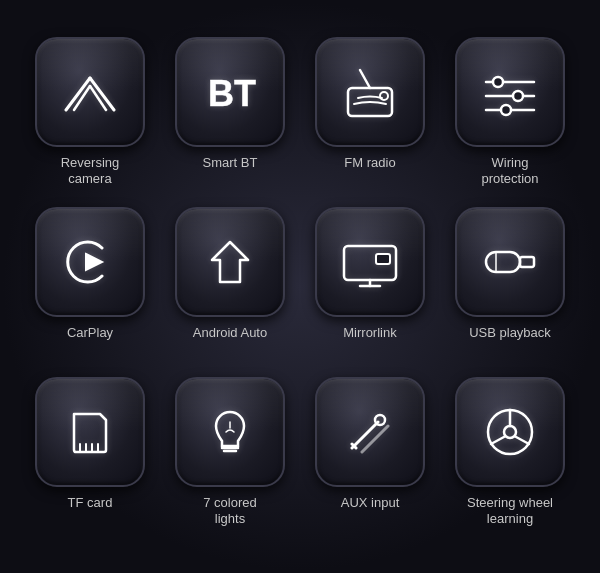  I want to click on icon-fm-radio, so click(370, 92).